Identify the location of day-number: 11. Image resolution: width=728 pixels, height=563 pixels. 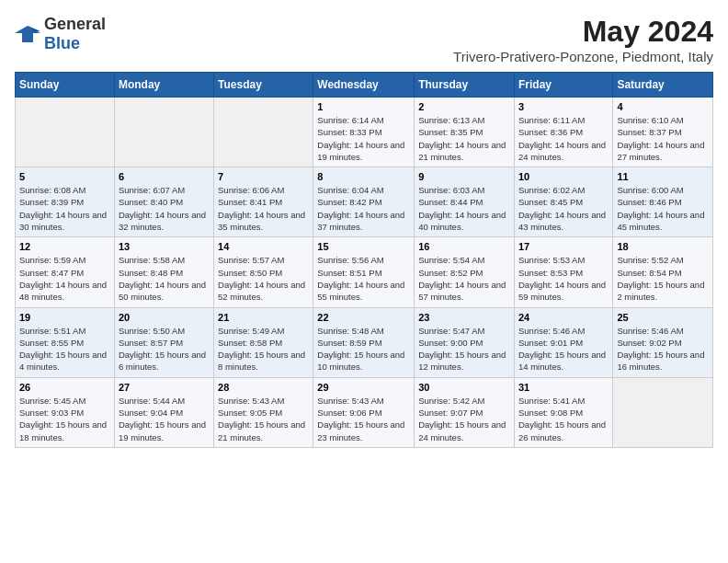
(663, 177).